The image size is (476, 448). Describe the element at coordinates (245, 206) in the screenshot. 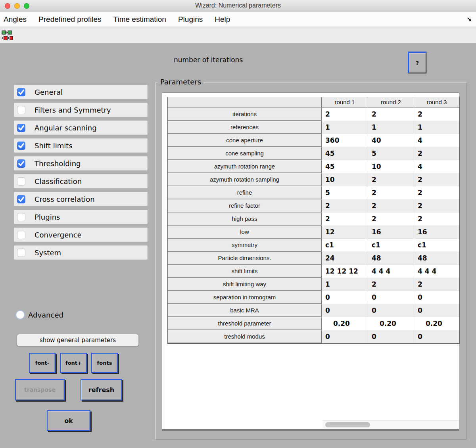

I see `param-row-label-refine-factor: refine factor` at that location.